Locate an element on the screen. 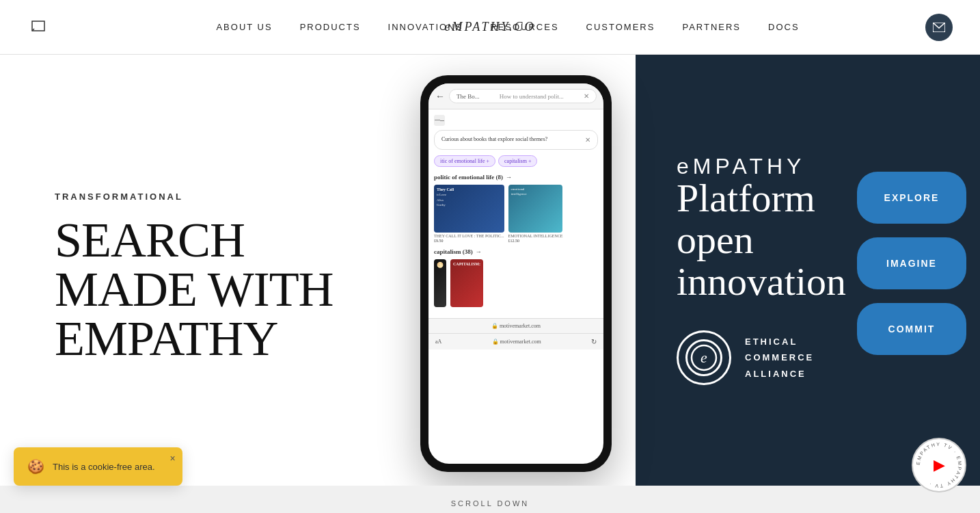 The height and width of the screenshot is (513, 980). alliance-logo-inner: e is located at coordinates (704, 358).